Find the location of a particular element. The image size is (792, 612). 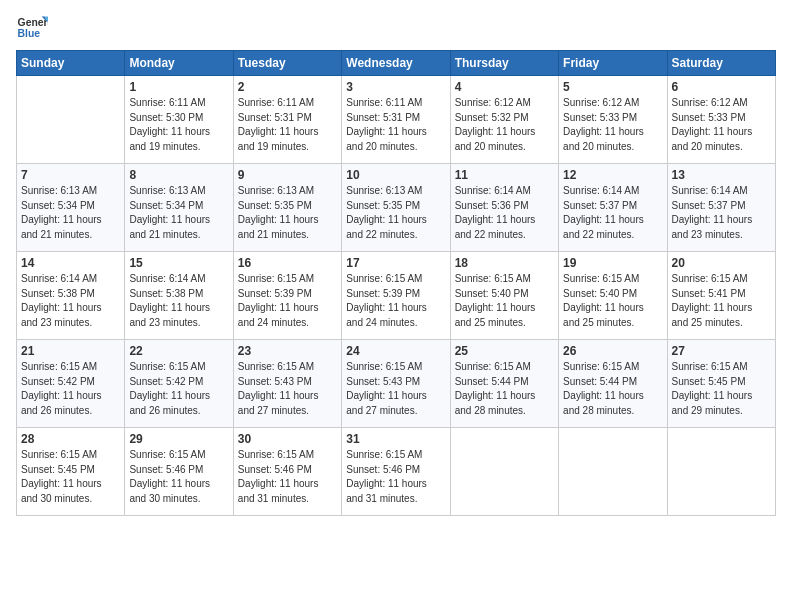

day-cell: 15Sunrise: 6:14 AMSunset: 5:38 PMDayligh… is located at coordinates (179, 296).